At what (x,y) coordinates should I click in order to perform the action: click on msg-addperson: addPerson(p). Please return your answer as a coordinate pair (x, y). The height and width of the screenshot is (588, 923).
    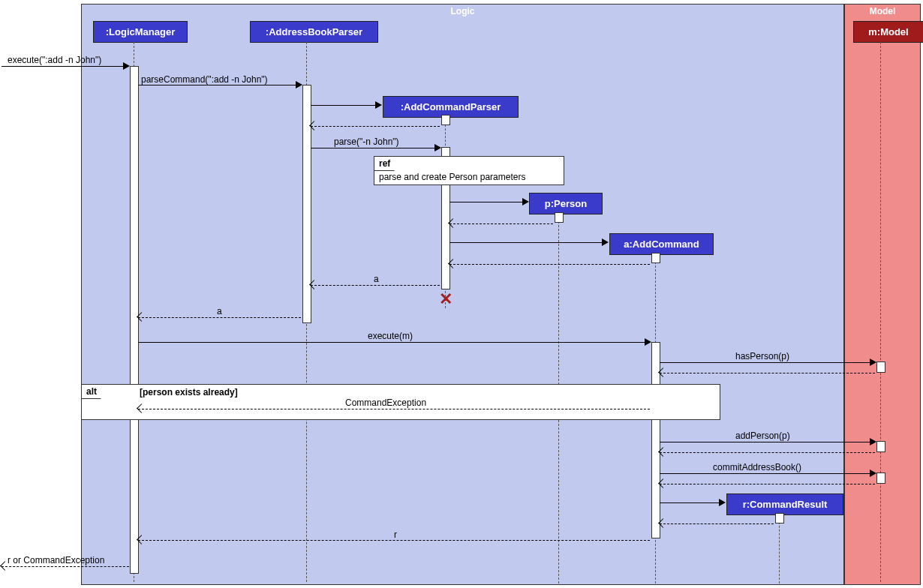
    Looking at the image, I should click on (762, 436).